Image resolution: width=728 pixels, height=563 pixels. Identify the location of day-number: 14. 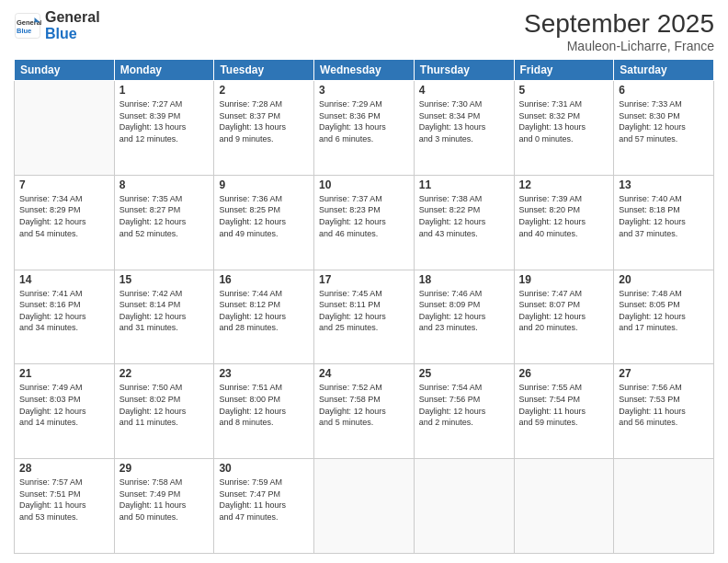
(64, 280).